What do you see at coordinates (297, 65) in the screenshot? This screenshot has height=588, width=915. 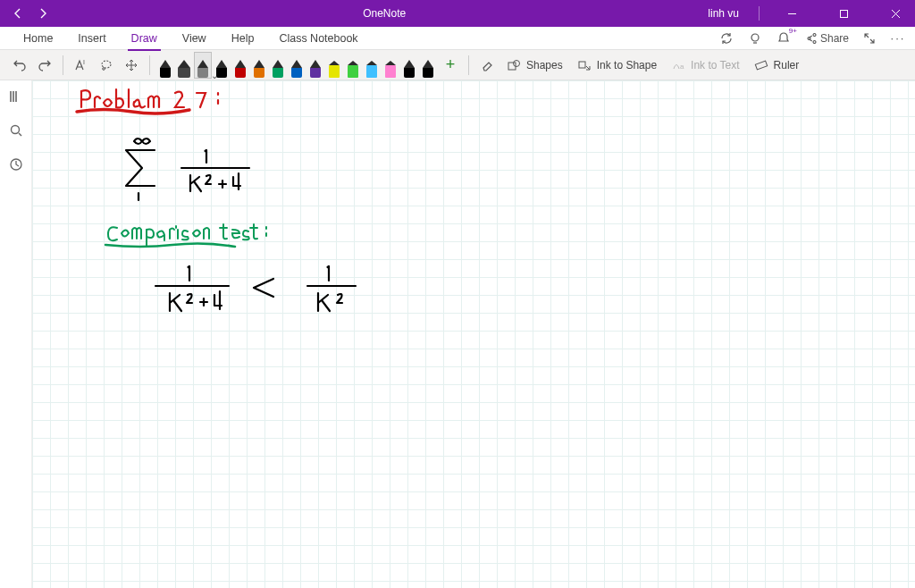 I see `pen-gallery` at bounding box center [297, 65].